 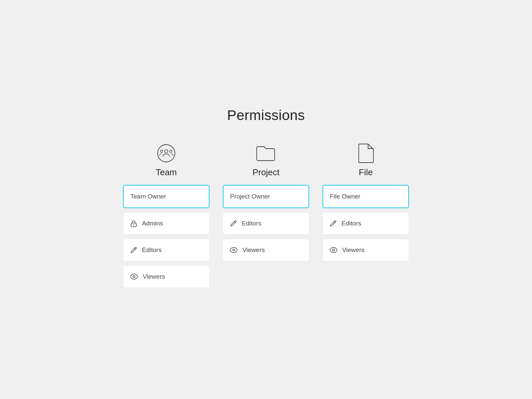 What do you see at coordinates (266, 172) in the screenshot?
I see `column-project-title: Project` at bounding box center [266, 172].